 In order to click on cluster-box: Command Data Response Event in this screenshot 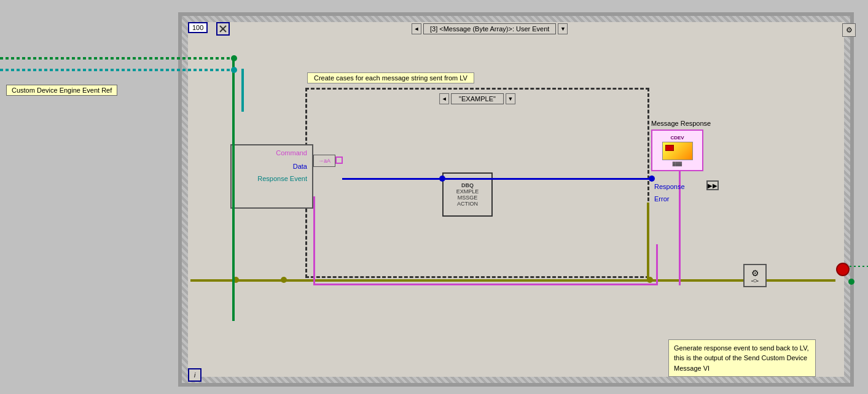, I will do `click(272, 177)`.